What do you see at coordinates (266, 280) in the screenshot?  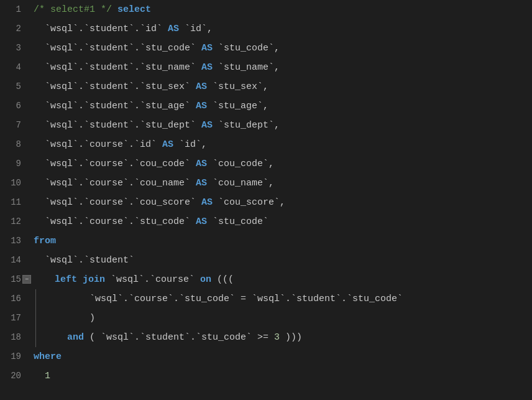 I see `table-row: 15− left join `wsql`.`course` on (((` at bounding box center [266, 280].